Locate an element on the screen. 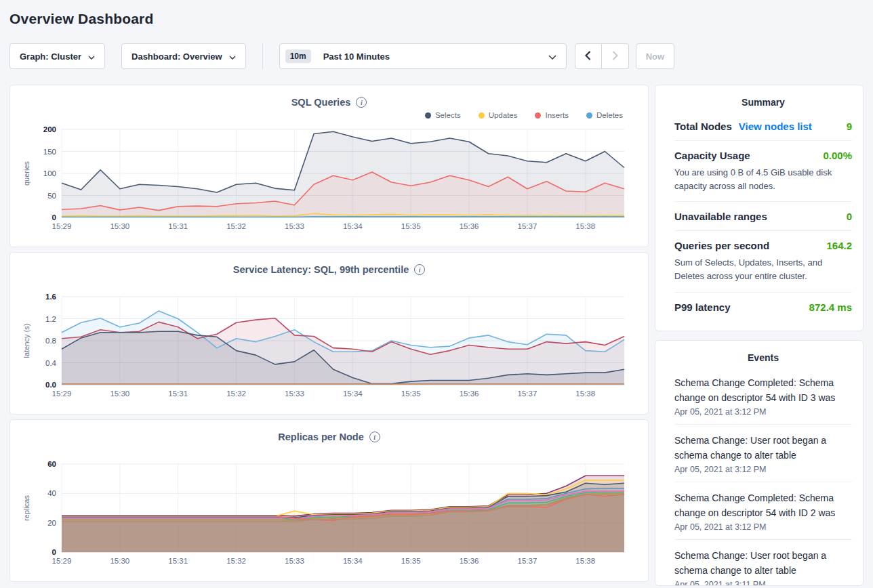 The height and width of the screenshot is (588, 873). legend-label: Selects is located at coordinates (448, 115).